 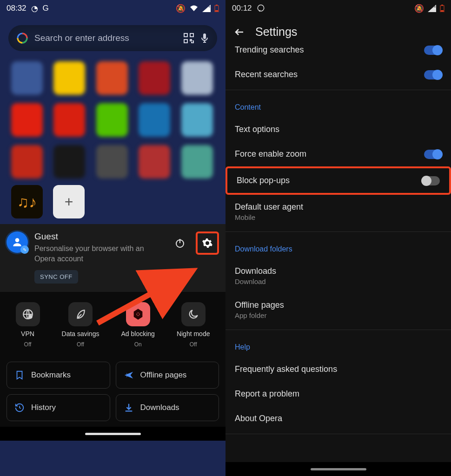 What do you see at coordinates (338, 31) in the screenshot?
I see `settings-header: Settings` at bounding box center [338, 31].